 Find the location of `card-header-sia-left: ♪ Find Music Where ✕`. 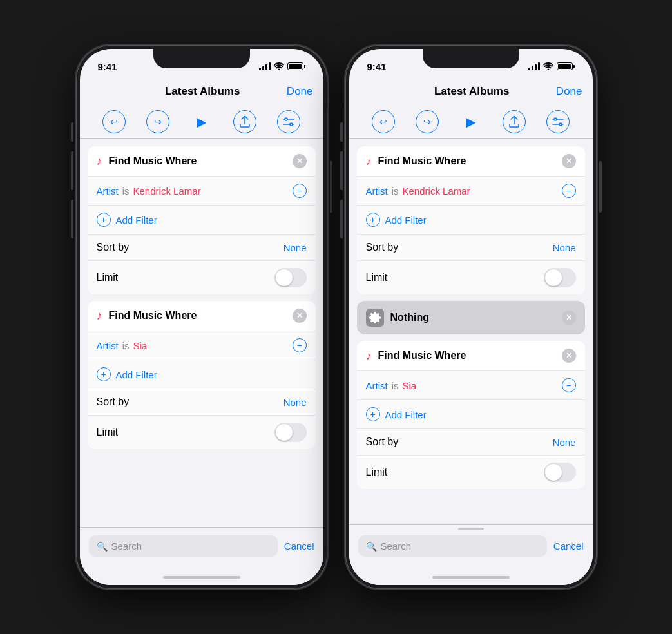

card-header-sia-left: ♪ Find Music Where ✕ is located at coordinates (202, 316).